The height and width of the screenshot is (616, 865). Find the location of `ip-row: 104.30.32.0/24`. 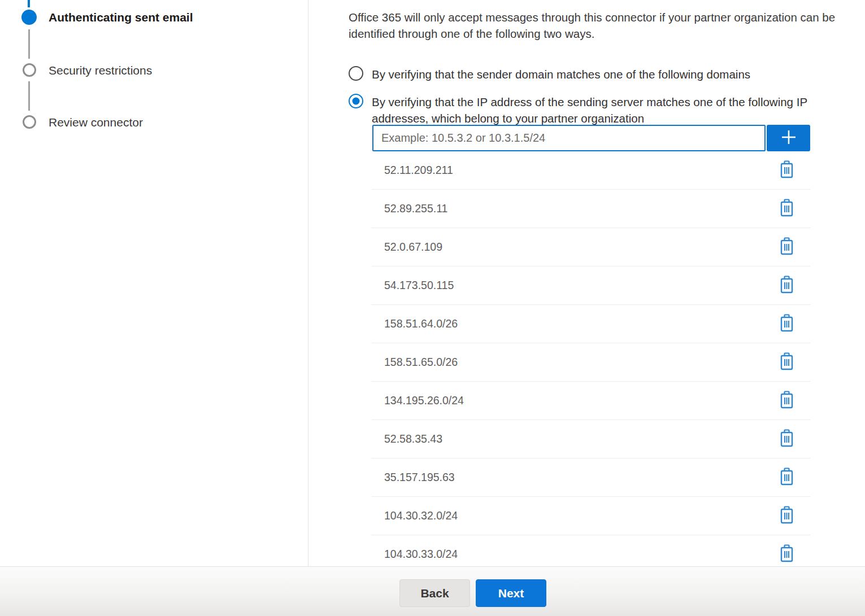

ip-row: 104.30.32.0/24 is located at coordinates (591, 516).